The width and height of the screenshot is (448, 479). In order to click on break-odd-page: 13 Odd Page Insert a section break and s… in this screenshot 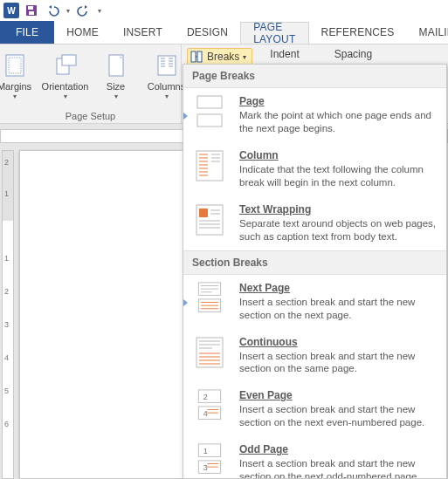, I will do `click(314, 457)`.